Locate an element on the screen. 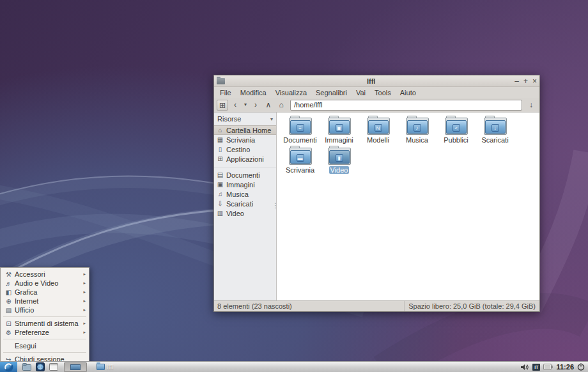 This screenshot has height=372, width=588. applications-icon: ⊞ is located at coordinates (220, 159).